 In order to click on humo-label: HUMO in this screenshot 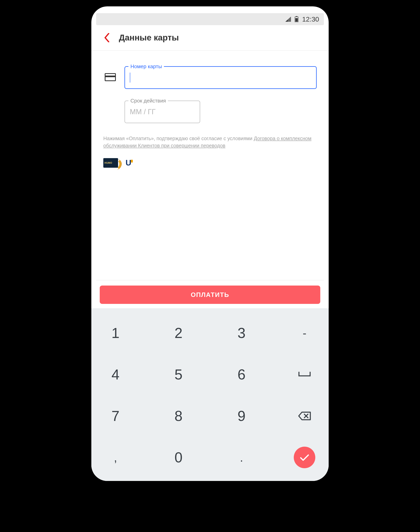, I will do `click(108, 163)`.